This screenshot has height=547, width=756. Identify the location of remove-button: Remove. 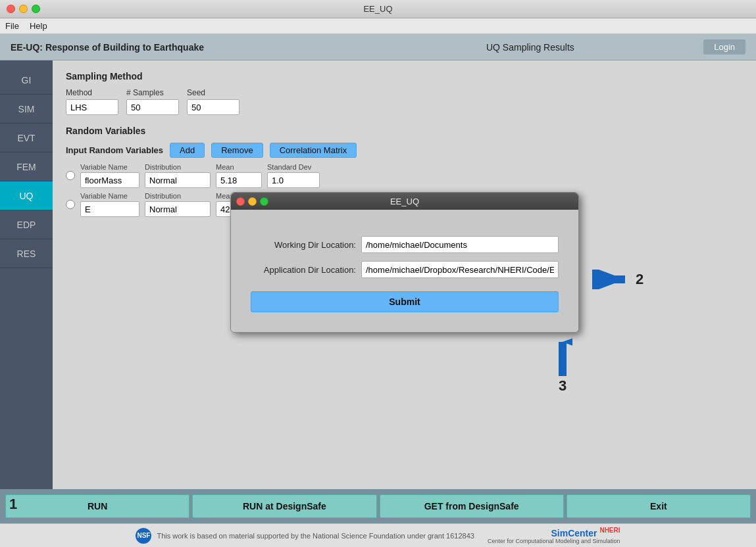
(237, 150).